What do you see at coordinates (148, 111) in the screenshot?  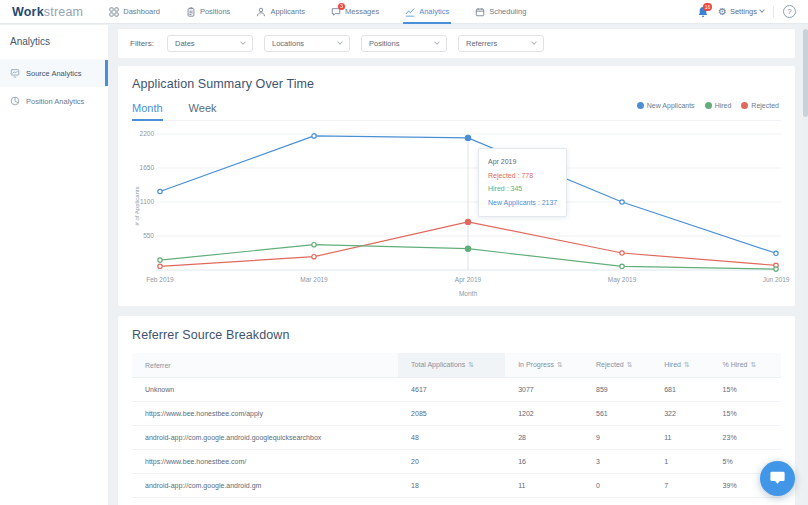 I see `tab-month: Month` at bounding box center [148, 111].